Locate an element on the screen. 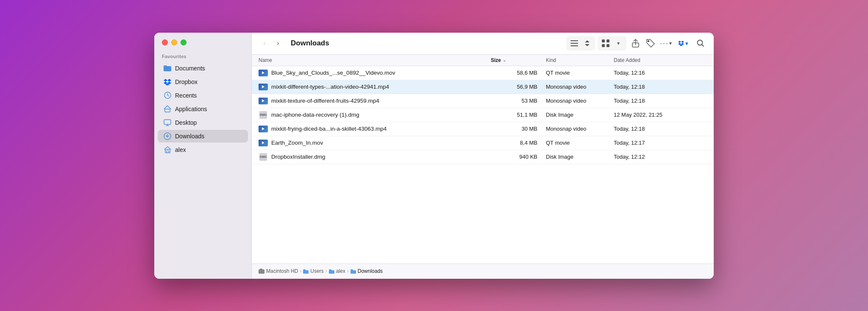  sidebar-item-desktop: Desktop is located at coordinates (203, 123).